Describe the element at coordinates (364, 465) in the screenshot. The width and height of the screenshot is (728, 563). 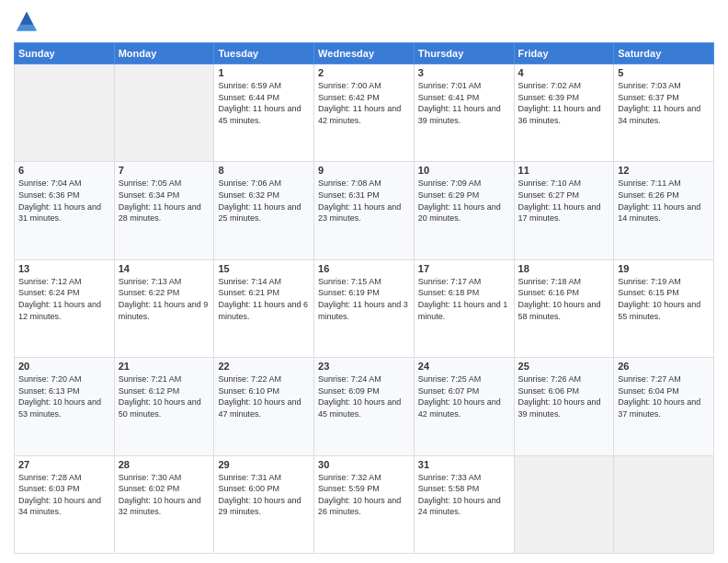
I see `day-number: 30` at that location.